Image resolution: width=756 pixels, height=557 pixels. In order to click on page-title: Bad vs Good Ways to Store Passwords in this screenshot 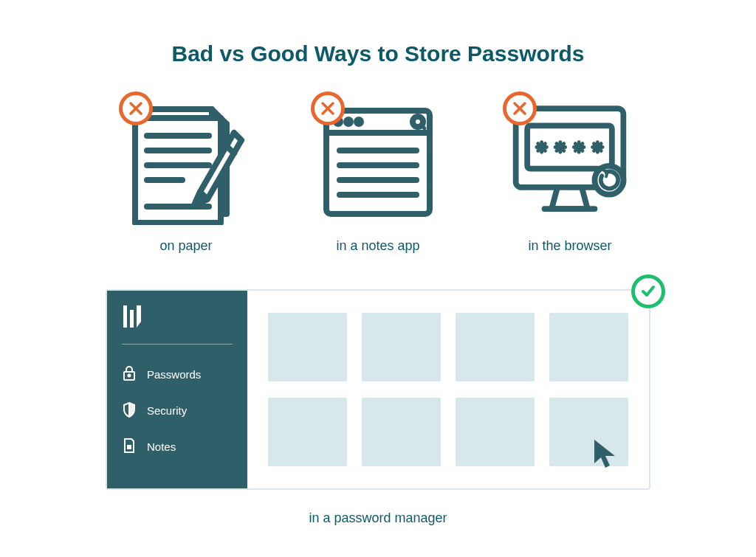, I will do `click(378, 33)`.